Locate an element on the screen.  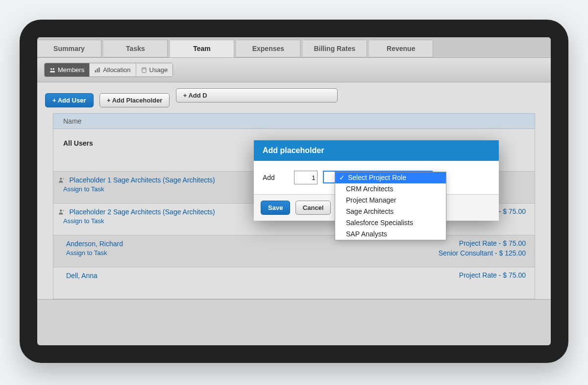
row-placeholder-1-label: Placeholder 1 Sage Architects (Sage Arch… is located at coordinates (142, 180).